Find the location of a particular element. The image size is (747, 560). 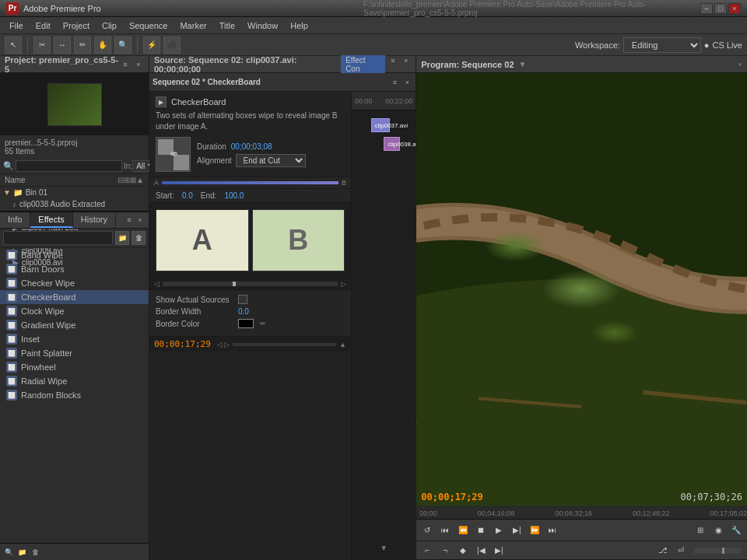

loop-button: ↺ is located at coordinates (427, 530).